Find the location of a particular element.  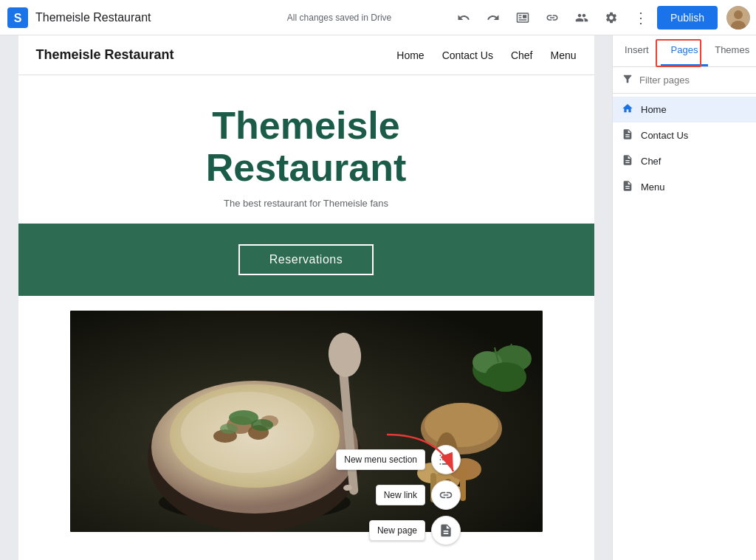

new-menu-section-button is located at coordinates (446, 460).